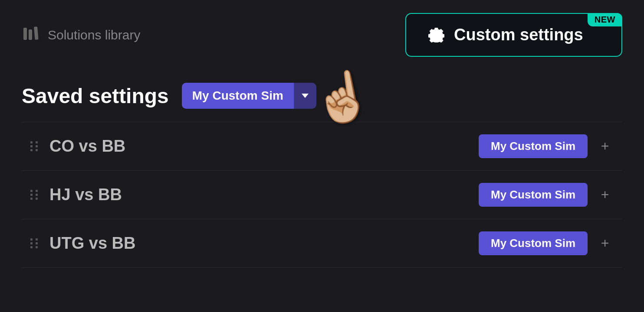  I want to click on solutions-library-button: Solutions library, so click(81, 35).